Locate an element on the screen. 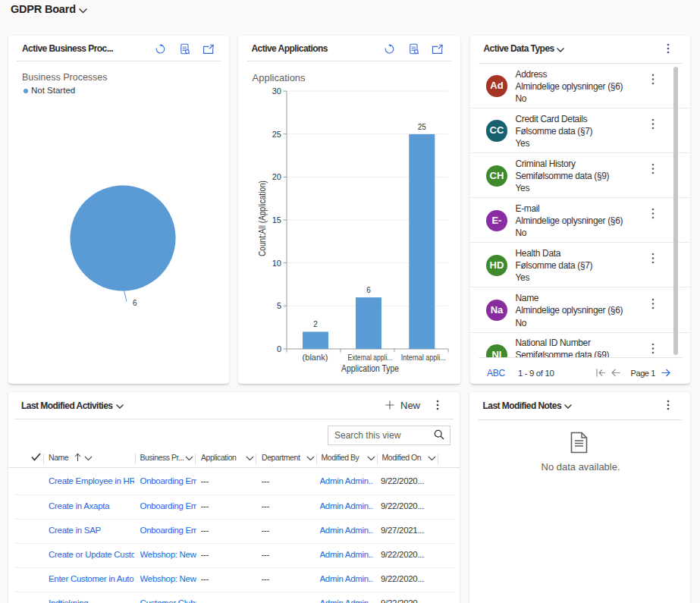 The height and width of the screenshot is (603, 700). svg-text: Application Type is located at coordinates (370, 369).